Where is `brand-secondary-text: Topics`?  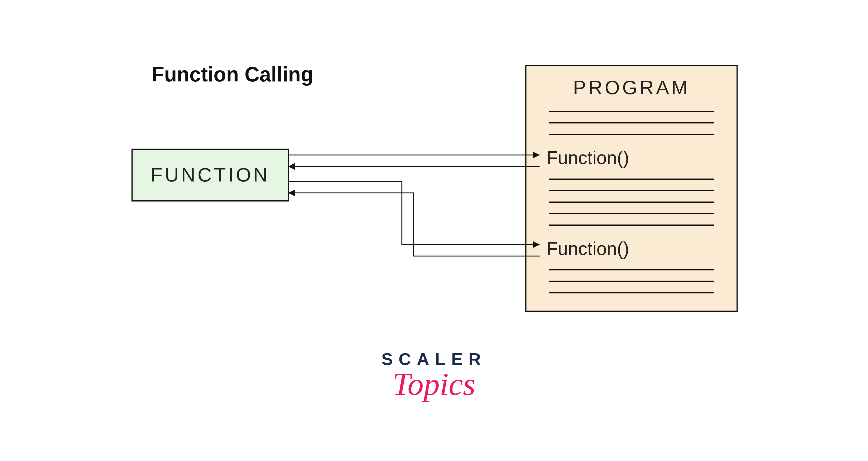
brand-secondary-text: Topics is located at coordinates (434, 384).